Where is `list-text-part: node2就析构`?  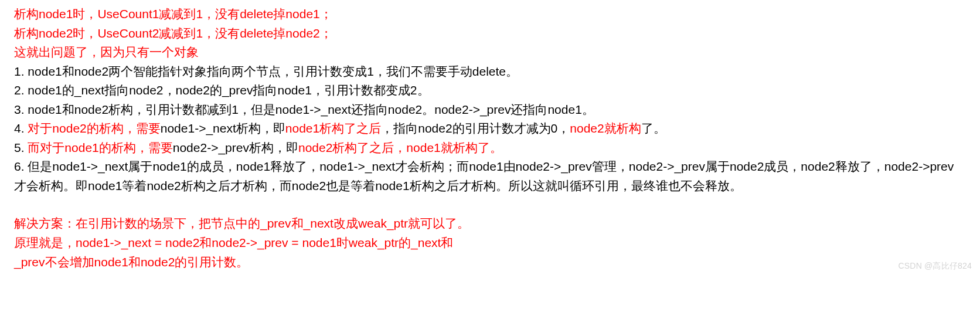
list-text-part: node2就析构 is located at coordinates (605, 128).